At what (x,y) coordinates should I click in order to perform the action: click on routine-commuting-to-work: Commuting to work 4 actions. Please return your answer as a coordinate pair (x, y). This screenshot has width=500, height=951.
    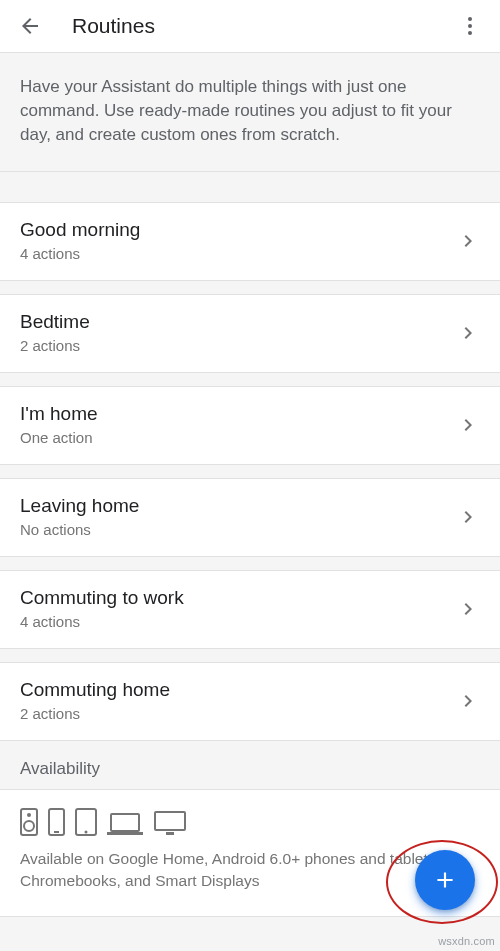
    Looking at the image, I should click on (250, 609).